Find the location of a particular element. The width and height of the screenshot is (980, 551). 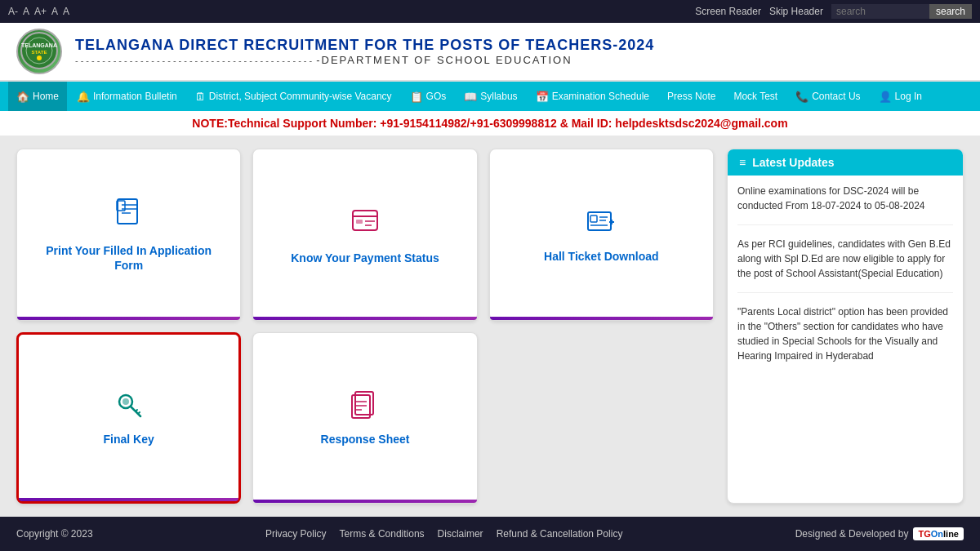

logo-svg: TELANGANA STATE is located at coordinates (39, 51).